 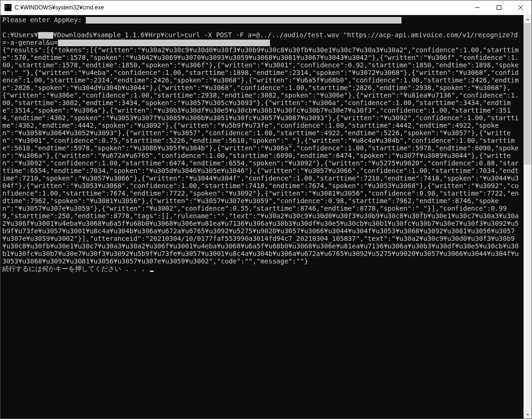 What do you see at coordinates (528, 217) in the screenshot?
I see `scrollbar` at bounding box center [528, 217].